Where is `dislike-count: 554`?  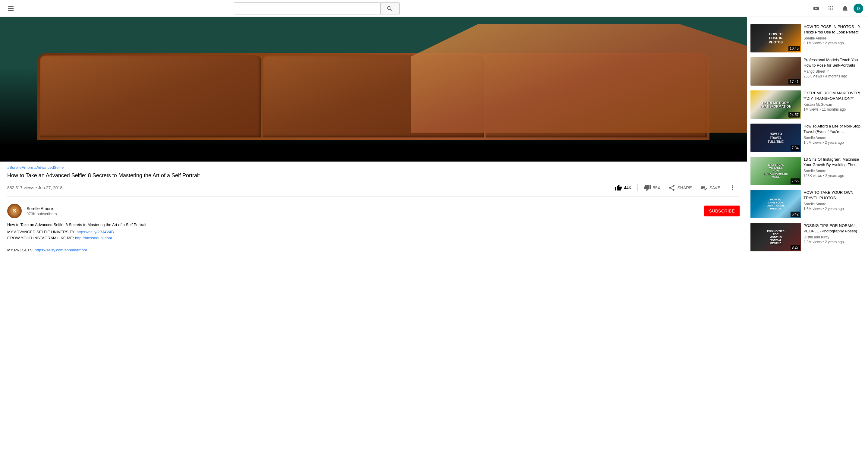 dislike-count: 554 is located at coordinates (656, 188).